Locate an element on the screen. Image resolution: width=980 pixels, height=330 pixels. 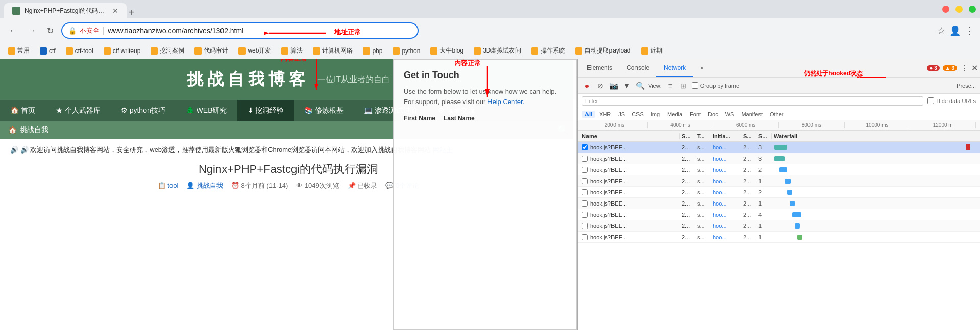
bookmark-item-jsjwl: 计算机网络 is located at coordinates (333, 51).